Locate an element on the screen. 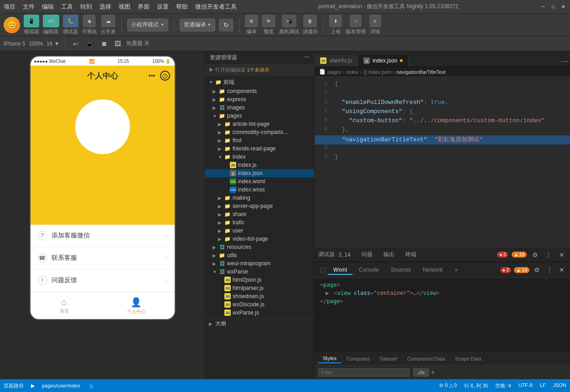  tree-item-root: ▼ 📁 前端 is located at coordinates (260, 82).